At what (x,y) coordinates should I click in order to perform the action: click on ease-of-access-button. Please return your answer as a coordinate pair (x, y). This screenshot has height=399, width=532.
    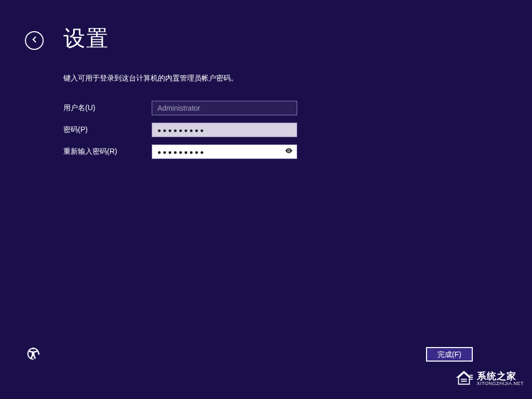
    Looking at the image, I should click on (33, 354).